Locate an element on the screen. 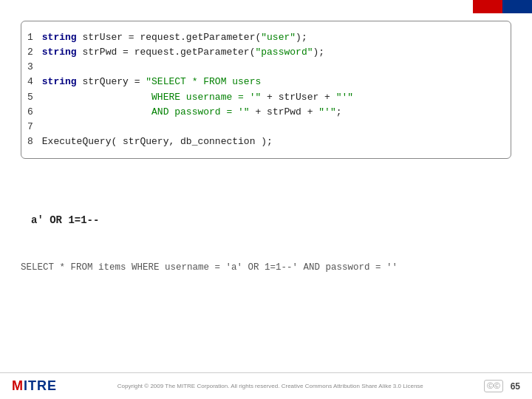 Image resolution: width=532 pixels, height=399 pixels. line-numbers: 1 2 3 4 5 6 7 8 is located at coordinates (35, 90).